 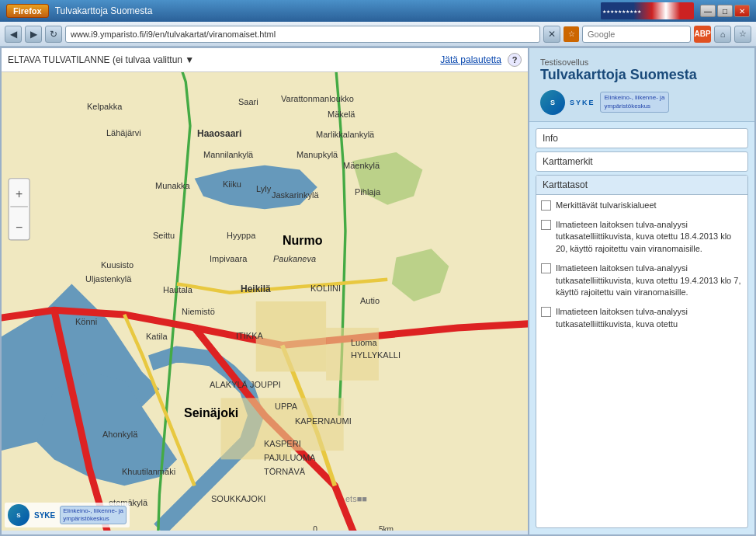 What do you see at coordinates (725, 11) in the screenshot?
I see `window-controls: — □ ✕` at bounding box center [725, 11].